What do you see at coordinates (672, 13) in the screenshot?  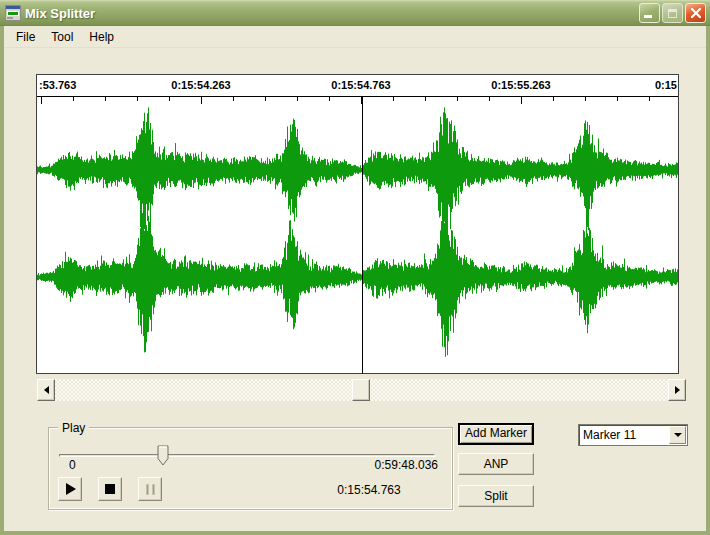 I see `maximize-button` at bounding box center [672, 13].